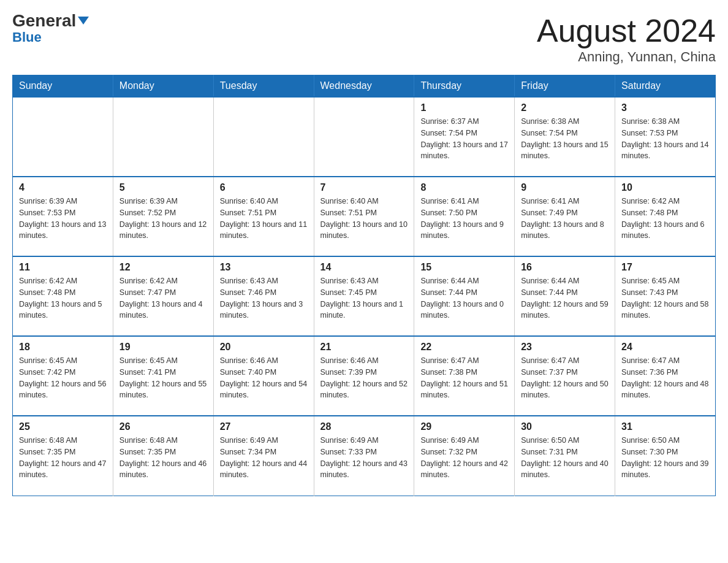 The width and height of the screenshot is (728, 563). I want to click on day-info: Sunrise: 6:45 AMSunset: 7:42 PMDaylight:…, so click(63, 378).